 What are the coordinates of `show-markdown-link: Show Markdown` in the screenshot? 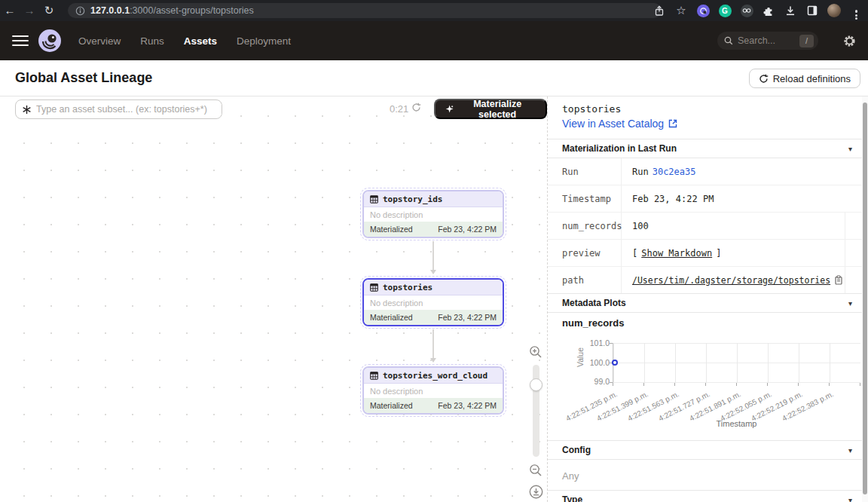 It's located at (677, 253).